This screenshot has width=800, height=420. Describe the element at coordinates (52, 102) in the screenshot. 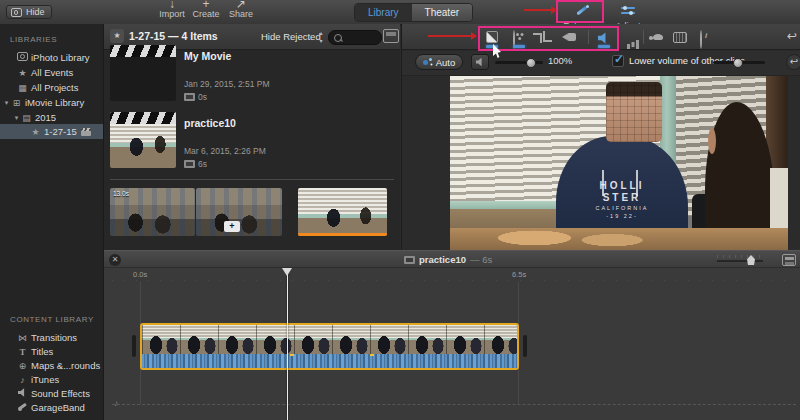

I see `sidebar-item-imovie-library: ▾ ⊞ iMovie Library` at that location.